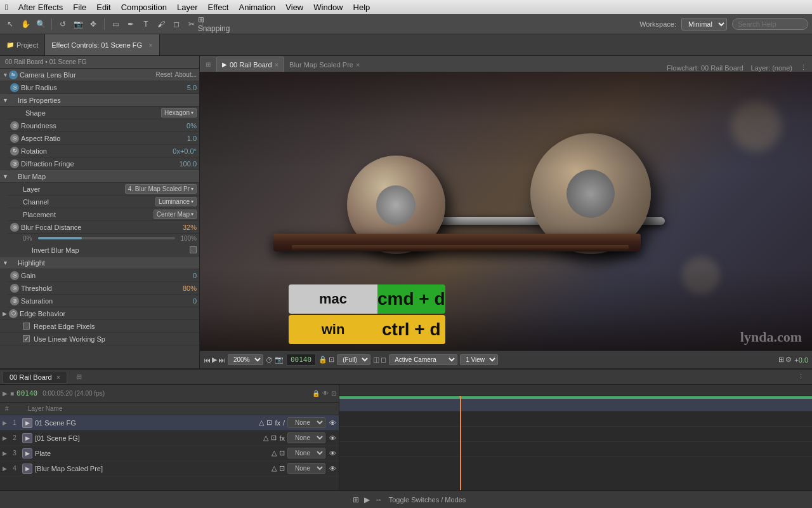 This screenshot has width=812, height=508. Describe the element at coordinates (192, 88) in the screenshot. I see `blur-radius-value: 5.0` at that location.